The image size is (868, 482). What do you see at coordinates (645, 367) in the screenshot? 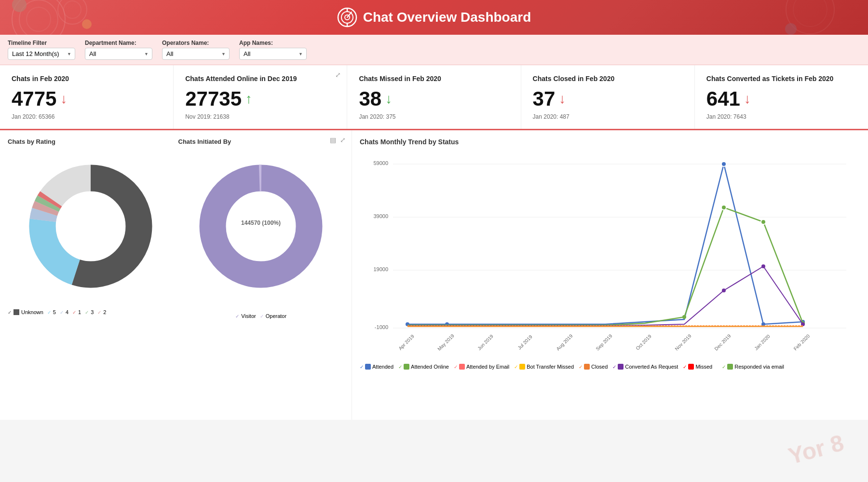
I see `legend-converted: ✓ Converted As Request` at bounding box center [645, 367].